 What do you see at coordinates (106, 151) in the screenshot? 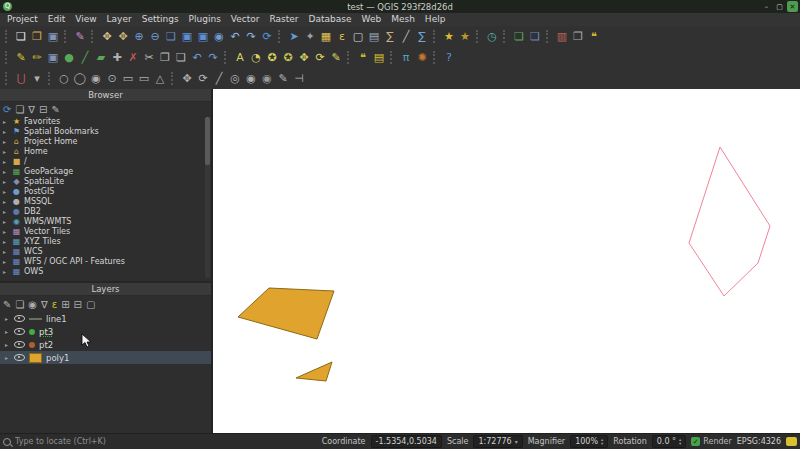
I see `browser-item-home: ▸⌂Home` at bounding box center [106, 151].